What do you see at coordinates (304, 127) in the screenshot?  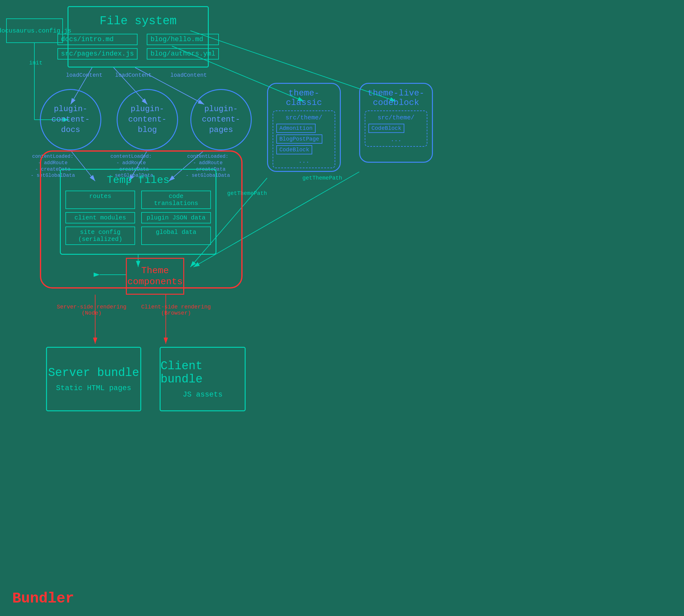 I see `theme-classic-box: theme-classic src/theme/ Admonition Blog…` at bounding box center [304, 127].